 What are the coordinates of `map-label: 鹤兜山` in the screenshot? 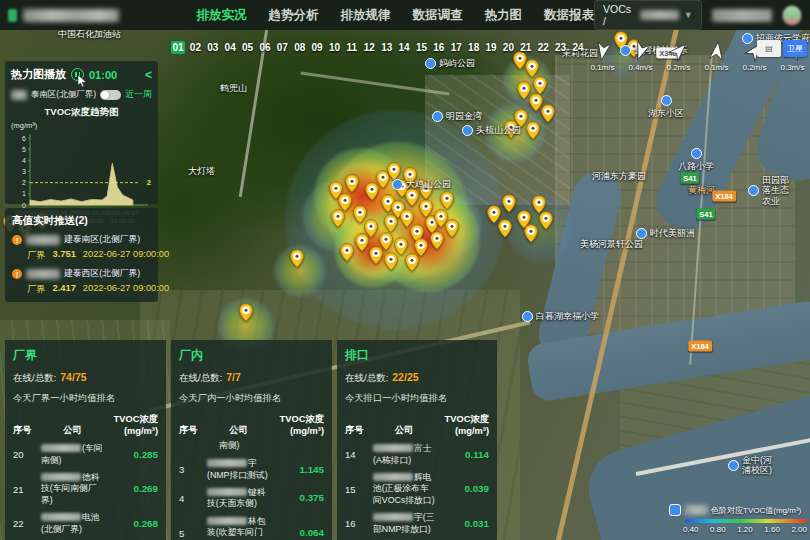 It's located at (234, 88).